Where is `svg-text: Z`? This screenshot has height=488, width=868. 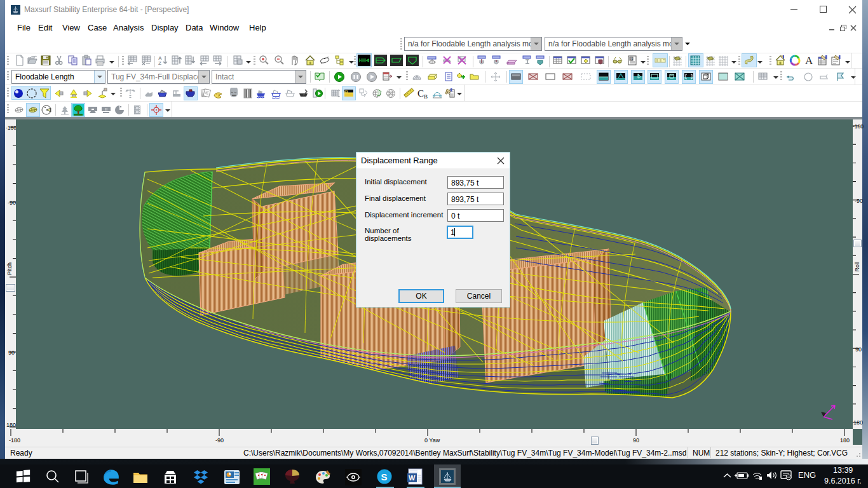 svg-text: Z is located at coordinates (160, 64).